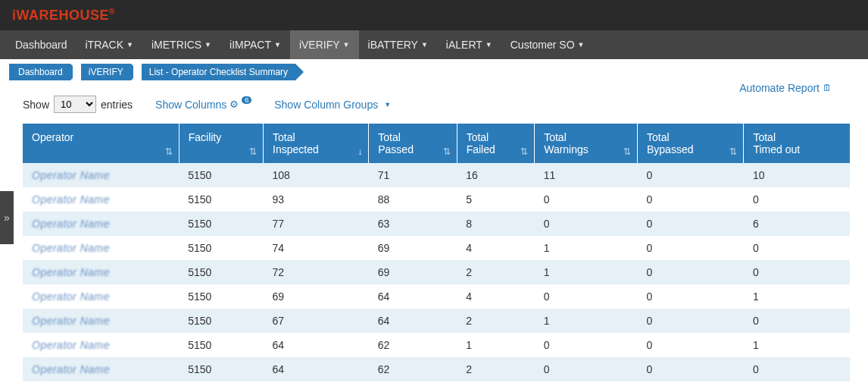 The height and width of the screenshot is (386, 868). I want to click on nav-item-itrack: iTRACK▼, so click(109, 45).